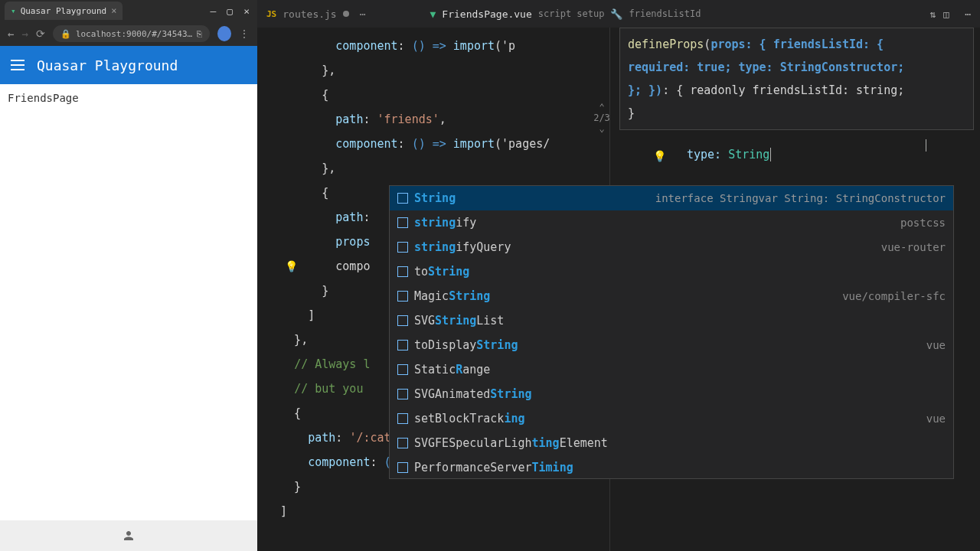 This screenshot has width=980, height=551. Describe the element at coordinates (24, 34) in the screenshot. I see `forward-icon: →` at that location.